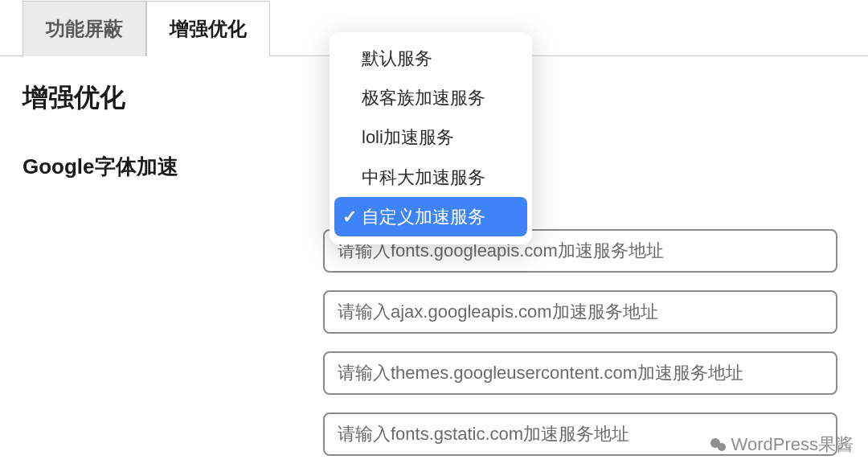  I want to click on dropdown-item-custom: ✓ 自定义加速服务, so click(431, 217).